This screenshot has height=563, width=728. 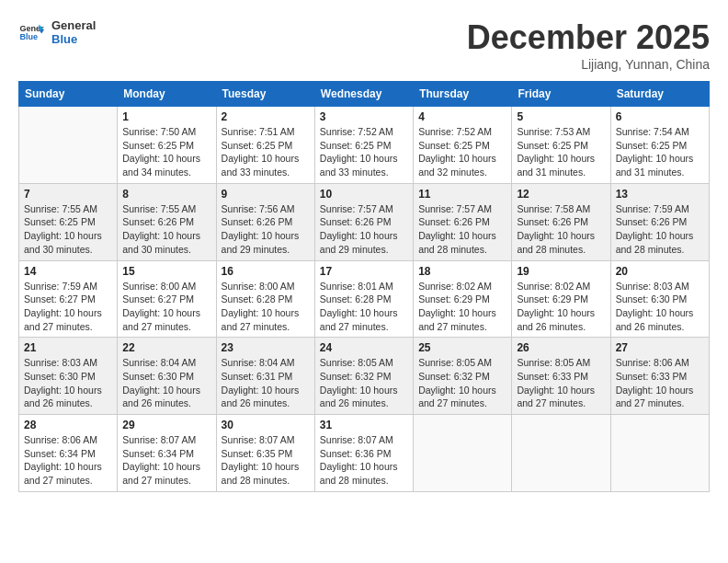 I want to click on calendar-day-cell: 14Sunrise: 7:59 AMSunset: 6:27 PMDayligh…, so click(x=68, y=299).